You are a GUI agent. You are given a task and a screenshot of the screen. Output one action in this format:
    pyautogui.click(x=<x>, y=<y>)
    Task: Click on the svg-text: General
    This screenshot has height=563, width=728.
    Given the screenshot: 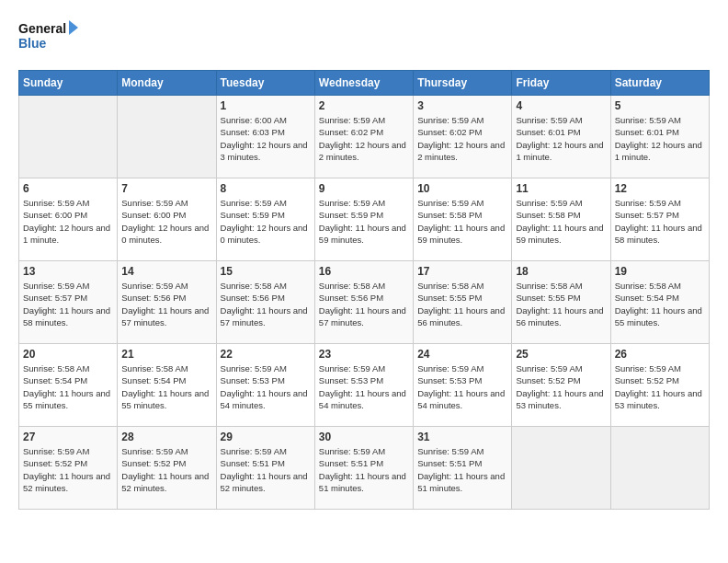 What is the action you would take?
    pyautogui.click(x=42, y=29)
    